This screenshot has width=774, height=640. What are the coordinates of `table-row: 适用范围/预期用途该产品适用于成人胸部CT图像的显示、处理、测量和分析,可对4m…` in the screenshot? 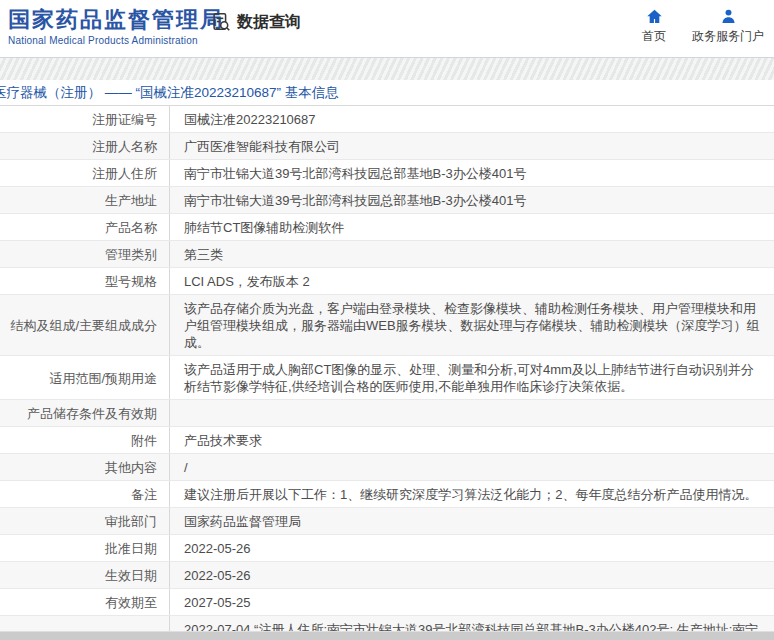 It's located at (387, 378).